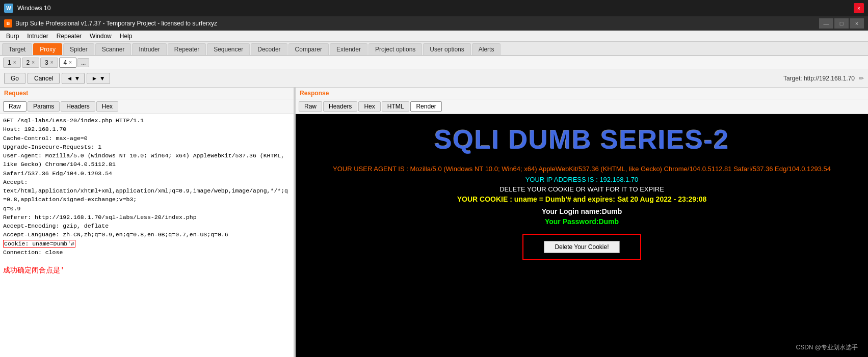 The width and height of the screenshot is (868, 357). I want to click on request-tab-raw: Raw, so click(15, 106).